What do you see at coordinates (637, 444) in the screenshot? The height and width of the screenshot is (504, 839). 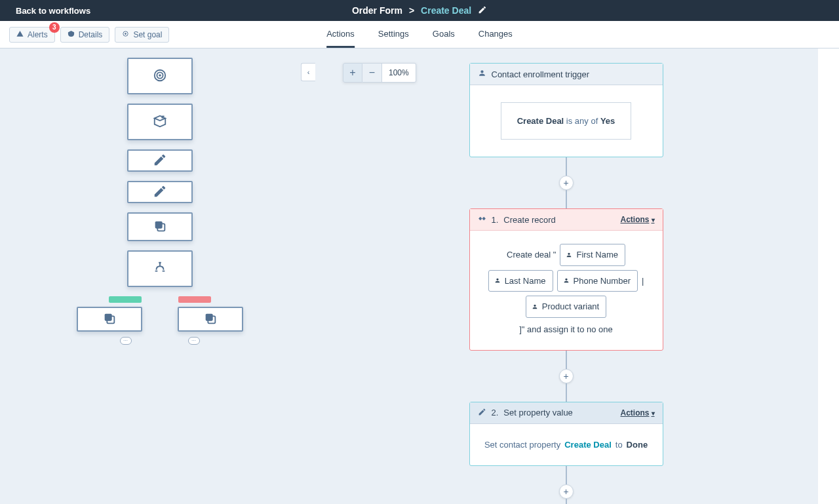 I see `step2-end: Done` at bounding box center [637, 444].